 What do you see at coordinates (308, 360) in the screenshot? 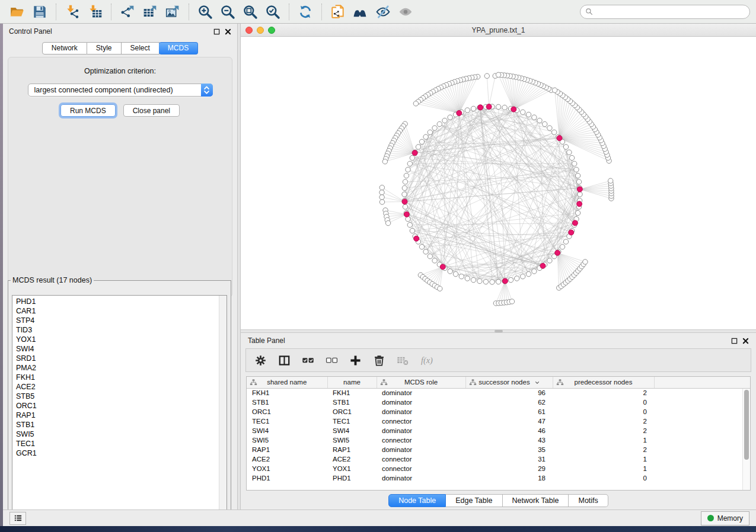
I see `select-all-rows-button` at bounding box center [308, 360].